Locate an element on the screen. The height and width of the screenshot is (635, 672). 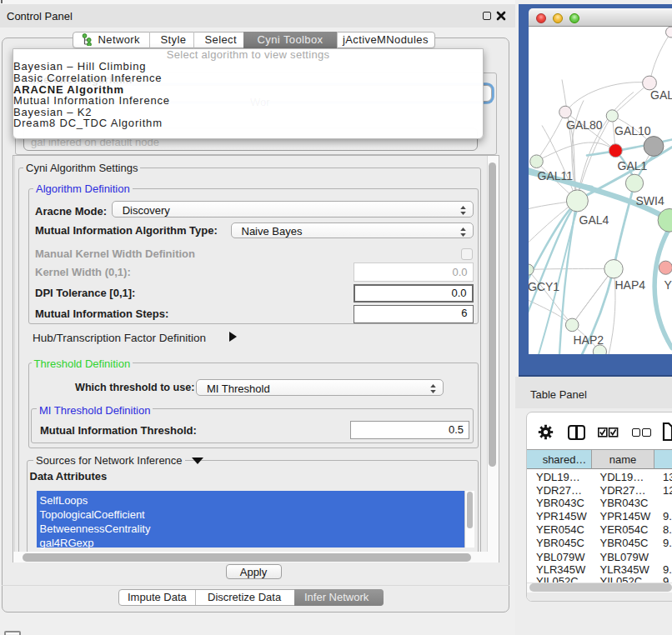
svg-text: GAL10 is located at coordinates (633, 130).